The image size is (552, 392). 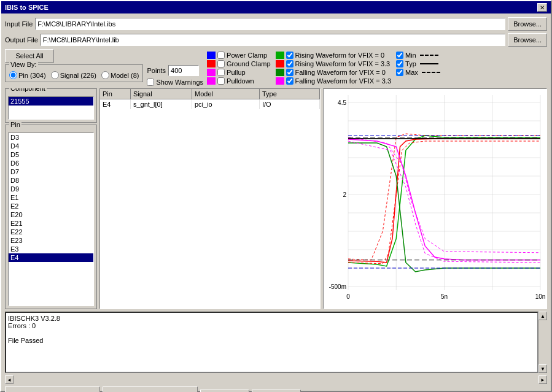 What do you see at coordinates (51, 108) in the screenshot?
I see `component-listbox: 21555` at bounding box center [51, 108].